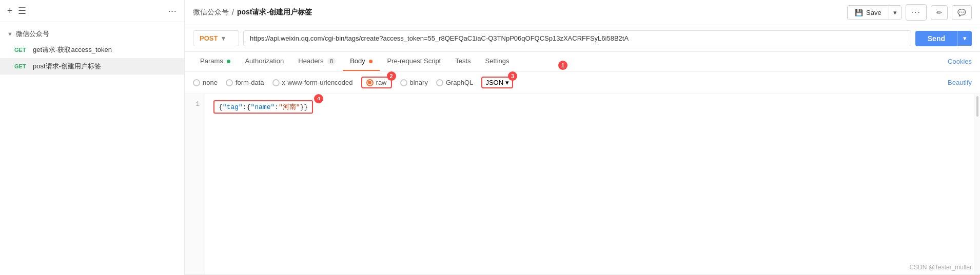 The width and height of the screenshot is (980, 275). What do you see at coordinates (382, 82) in the screenshot?
I see `radio-raw-label: raw` at bounding box center [382, 82].